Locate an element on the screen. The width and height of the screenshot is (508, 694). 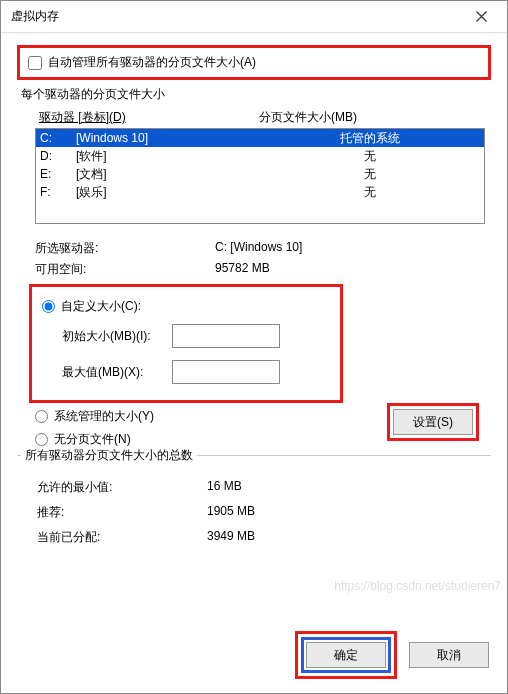
close-button is located at coordinates (481, 17).